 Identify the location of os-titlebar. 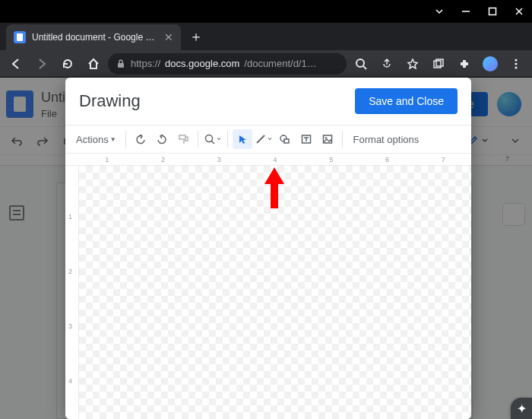
(266, 11).